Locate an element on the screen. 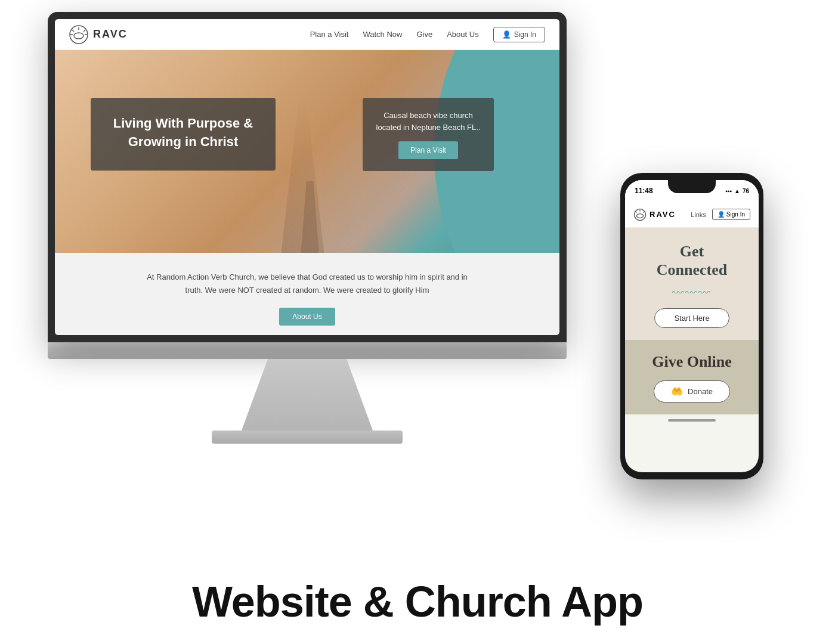 The image size is (835, 644). phone-ravc-logo-icon is located at coordinates (640, 215).